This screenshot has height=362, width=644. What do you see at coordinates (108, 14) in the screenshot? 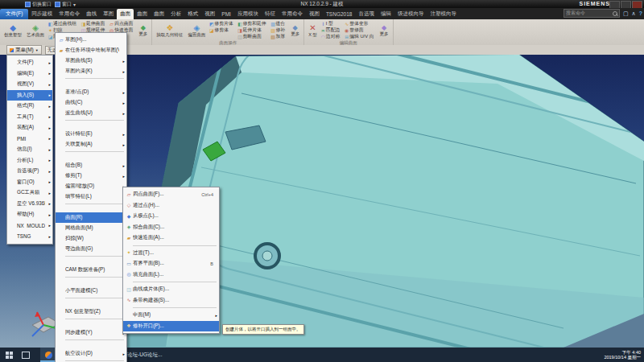
I see `ribbon-tab: 草图` at bounding box center [108, 14].